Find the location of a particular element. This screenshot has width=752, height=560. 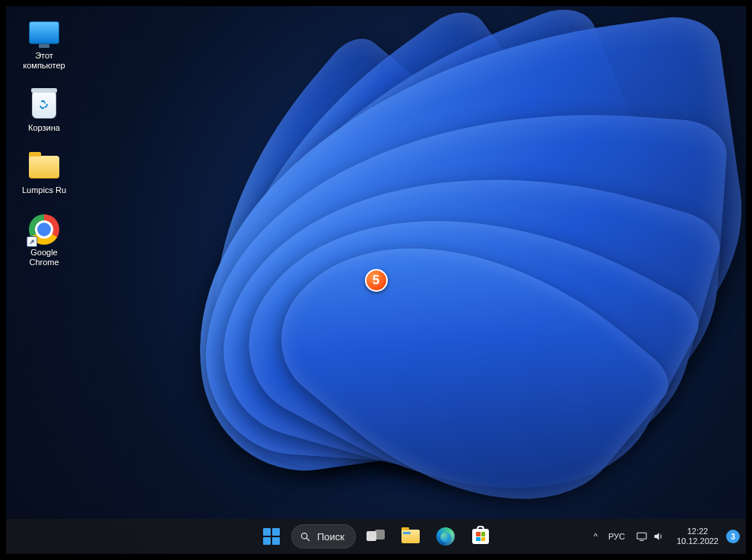

recycle-icon is located at coordinates (44, 105).